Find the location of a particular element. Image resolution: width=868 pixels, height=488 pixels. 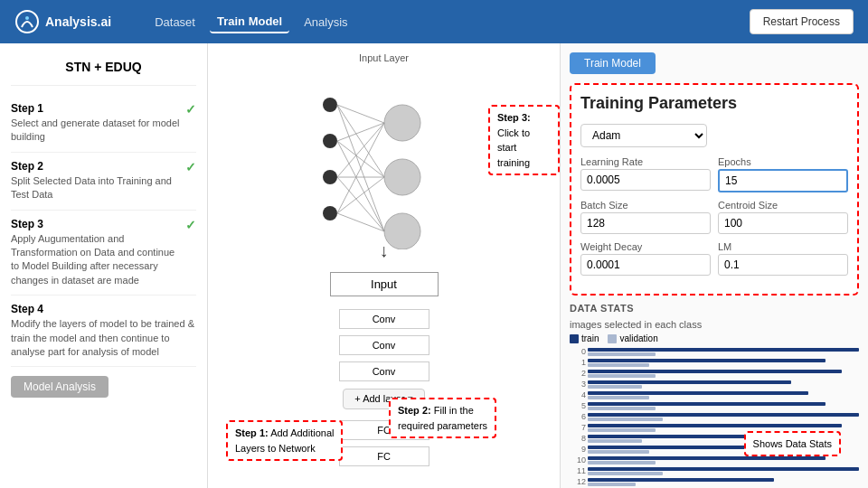

data-stats-label: DATA STATS is located at coordinates (714, 308).